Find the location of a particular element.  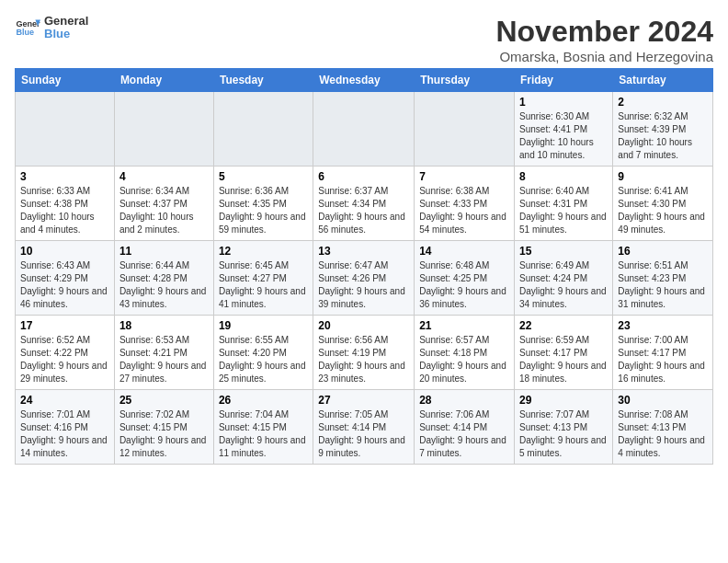

logo-blue: Blue is located at coordinates (57, 33).